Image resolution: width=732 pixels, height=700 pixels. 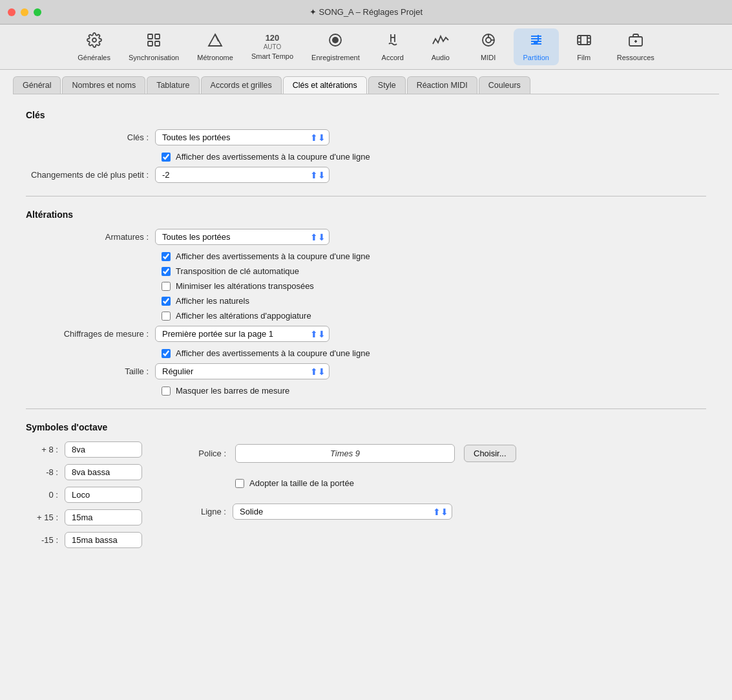 What do you see at coordinates (25, 12) in the screenshot?
I see `minimize-button` at bounding box center [25, 12].